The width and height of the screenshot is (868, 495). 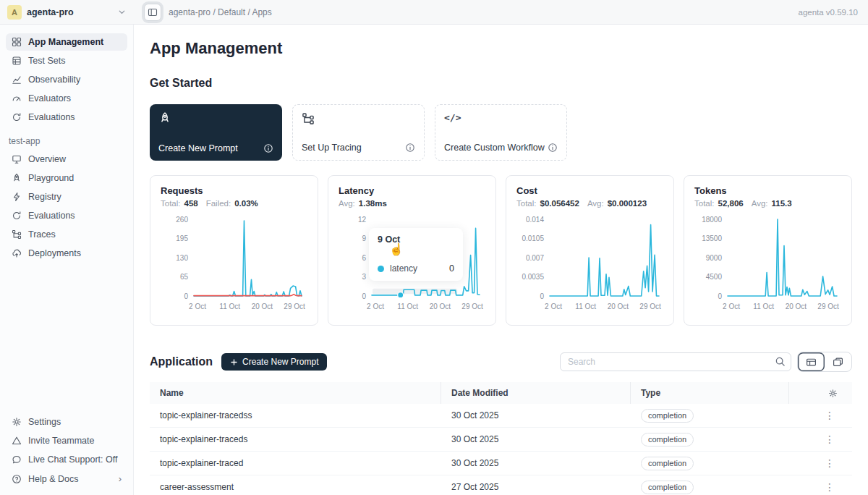 I want to click on tooltip-row: latency 0, so click(x=416, y=268).